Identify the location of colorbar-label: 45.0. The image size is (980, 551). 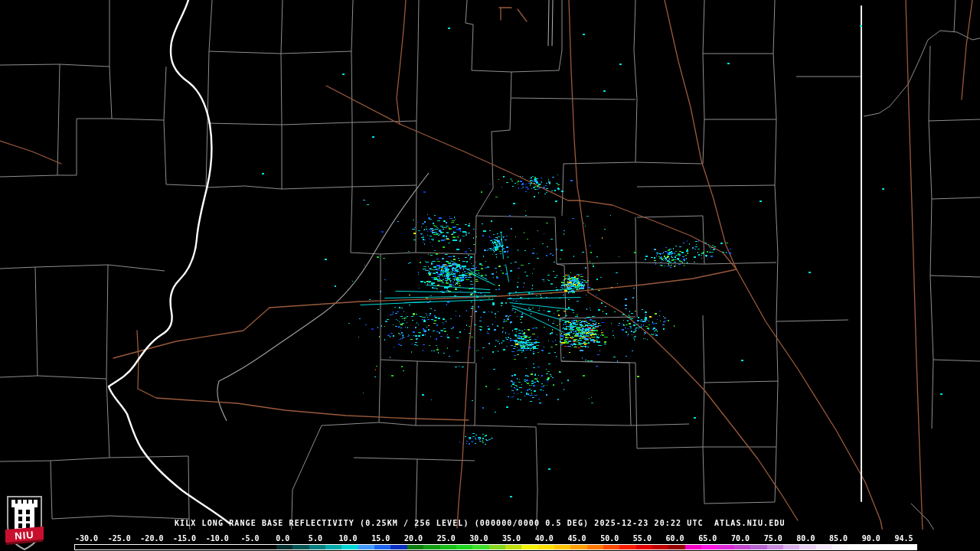
(577, 539).